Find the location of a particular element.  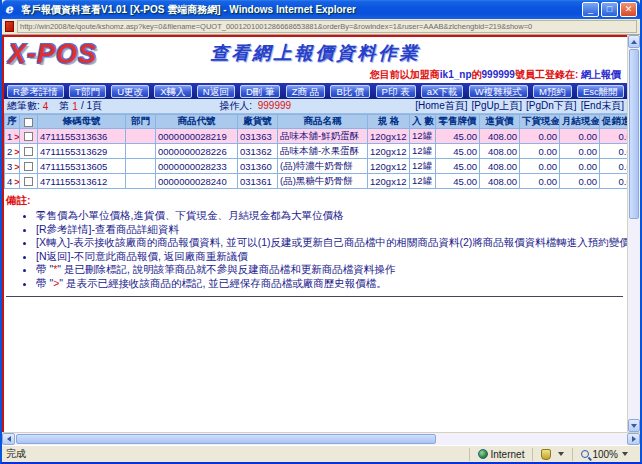

status-bar: 完成 Internet 100% is located at coordinates (321, 454).